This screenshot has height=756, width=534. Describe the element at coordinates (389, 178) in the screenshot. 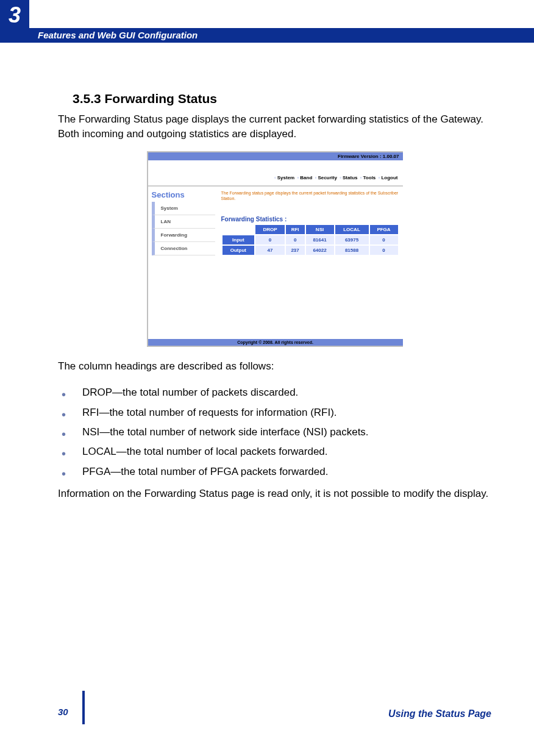

I see `nav-item: Logout` at that location.